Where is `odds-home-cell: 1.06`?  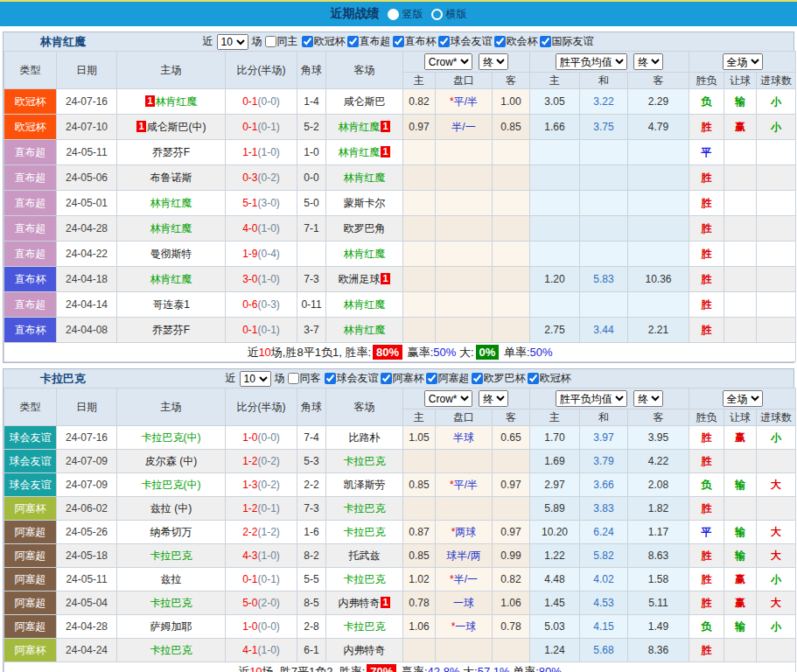
odds-home-cell: 1.06 is located at coordinates (420, 626).